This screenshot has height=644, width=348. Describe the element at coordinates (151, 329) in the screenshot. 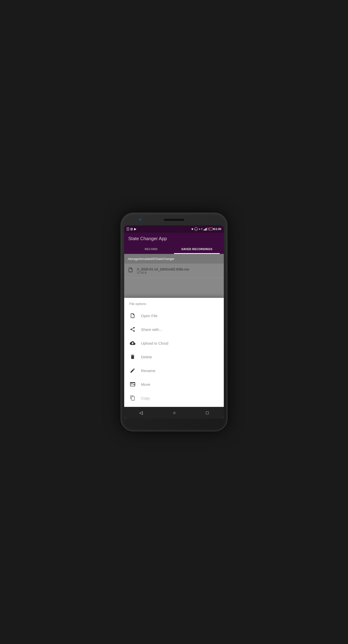

I see `share-label: Share with...` at that location.